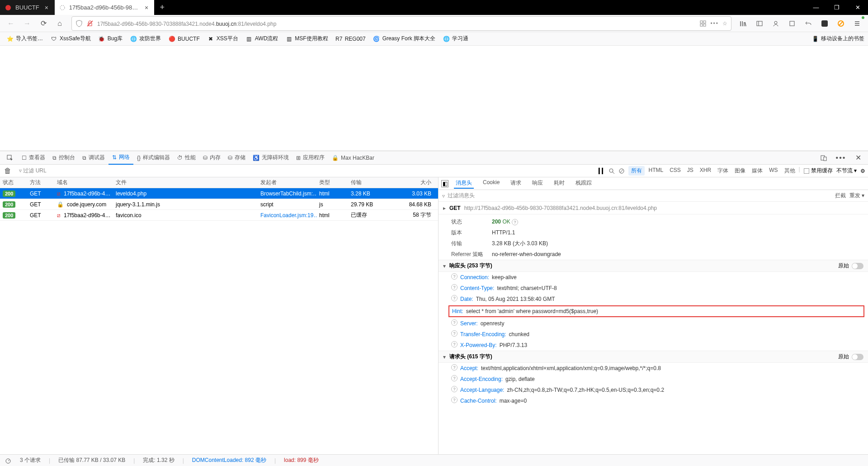  What do you see at coordinates (71, 39) in the screenshot?
I see `bookmark-item: 🛡XssSafe导航` at bounding box center [71, 39].